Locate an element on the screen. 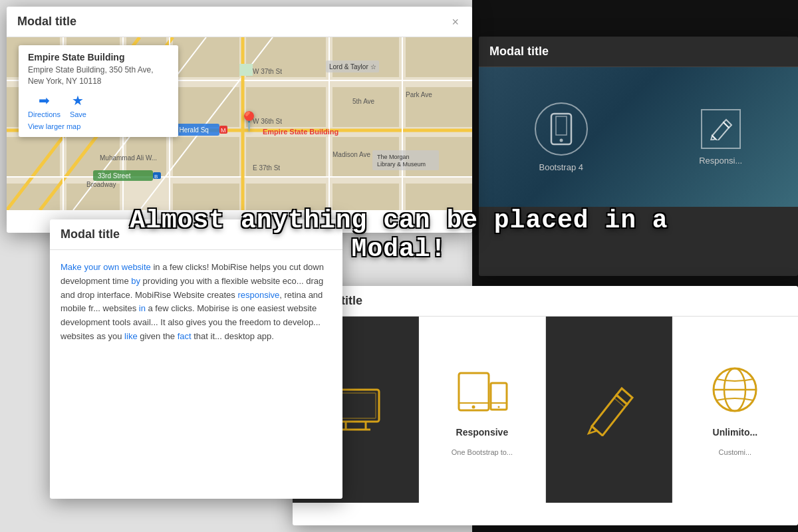  responsive-card-sublabel: One Bootstrap to... is located at coordinates (482, 452).